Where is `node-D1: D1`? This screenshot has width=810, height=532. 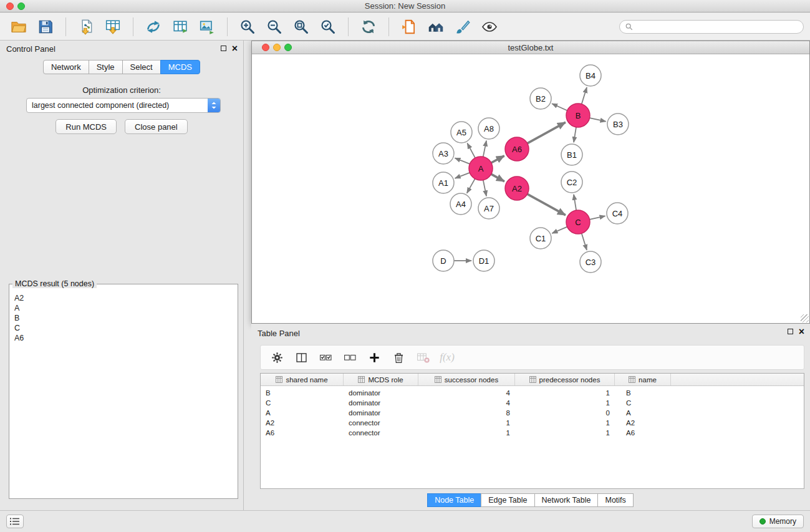
node-D1: D1 is located at coordinates (484, 261).